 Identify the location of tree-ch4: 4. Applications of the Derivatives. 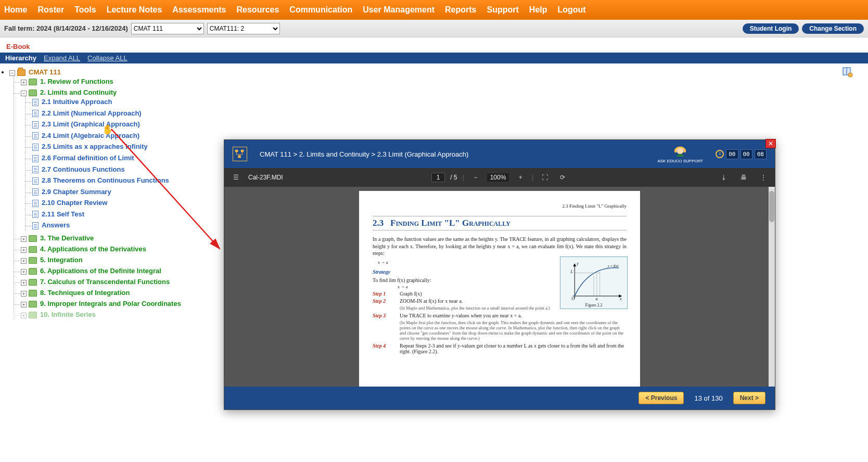
(93, 249).